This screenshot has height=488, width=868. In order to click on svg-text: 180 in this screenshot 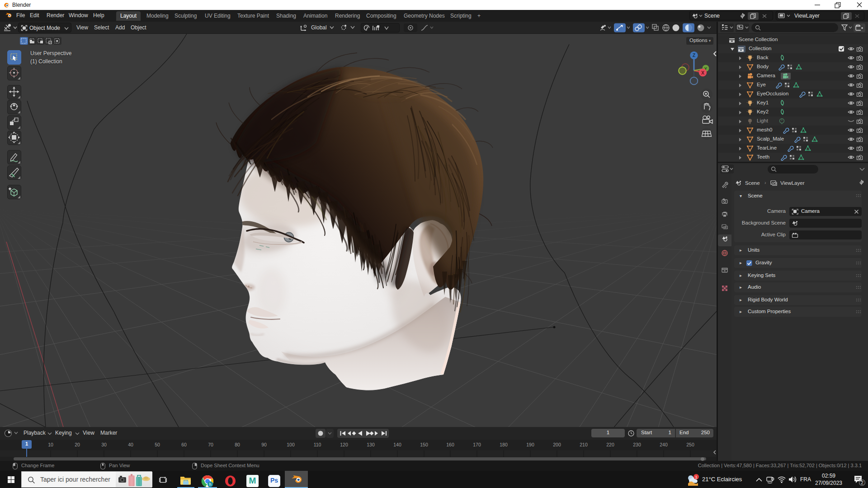, I will do `click(504, 445)`.